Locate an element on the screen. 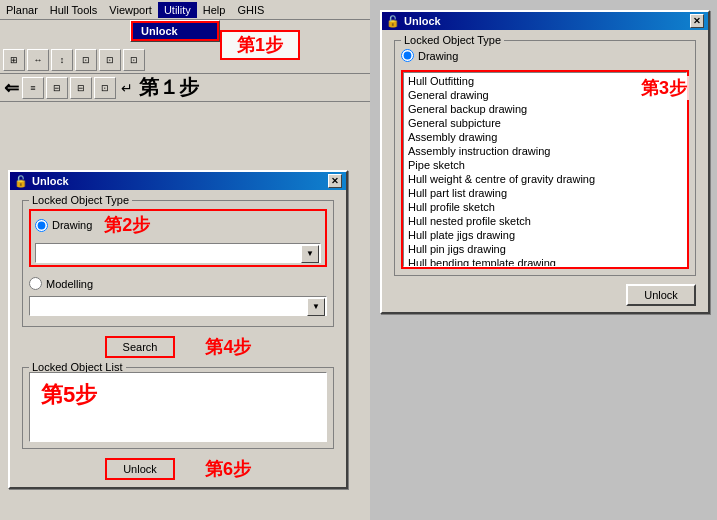  modelling-select-wrapper is located at coordinates (178, 306).